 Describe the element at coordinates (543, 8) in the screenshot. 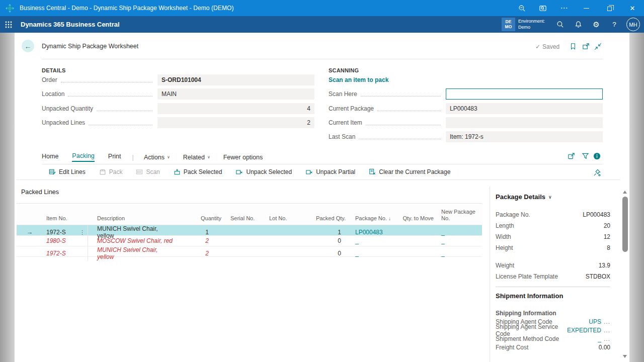

I see `tab-search-icon` at that location.